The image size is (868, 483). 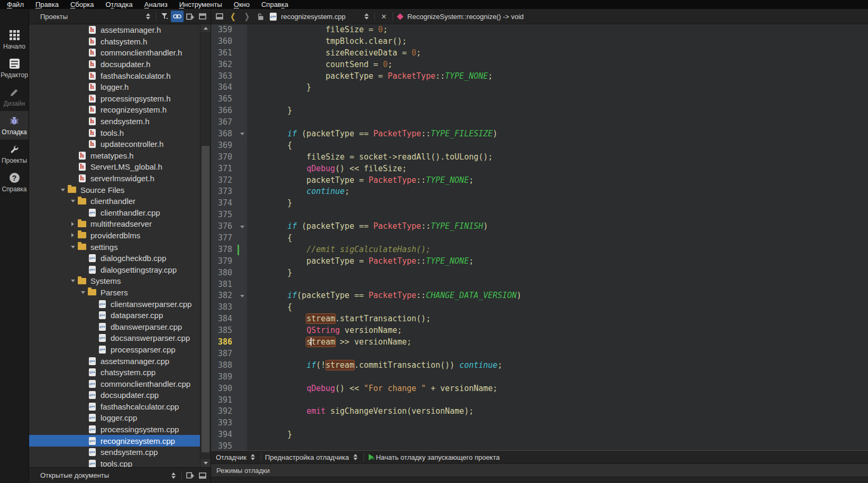 What do you see at coordinates (540, 169) in the screenshot?
I see `code-line-371: 371 qDebug() << fileSize;` at bounding box center [540, 169].